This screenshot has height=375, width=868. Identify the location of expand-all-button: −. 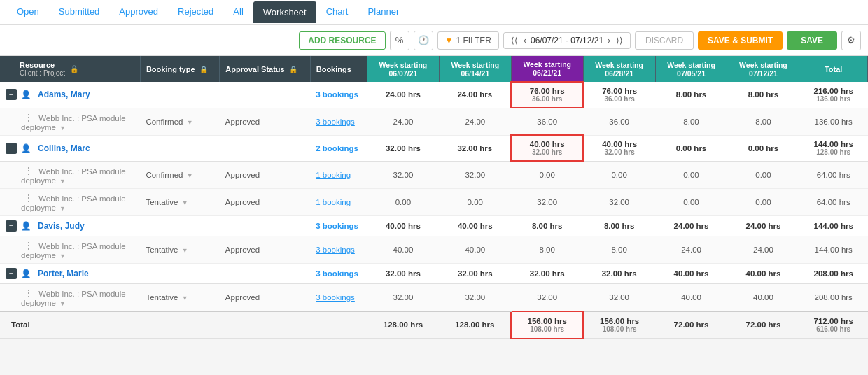
(11, 69).